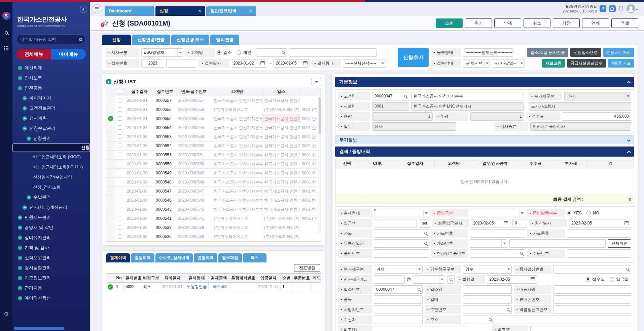 This screenshot has width=644, height=331. Describe the element at coordinates (214, 155) in the screenshot. I see `table-row: ✓ 2023-01-30 0000551 2023-0000551 한국가스공사…` at that location.